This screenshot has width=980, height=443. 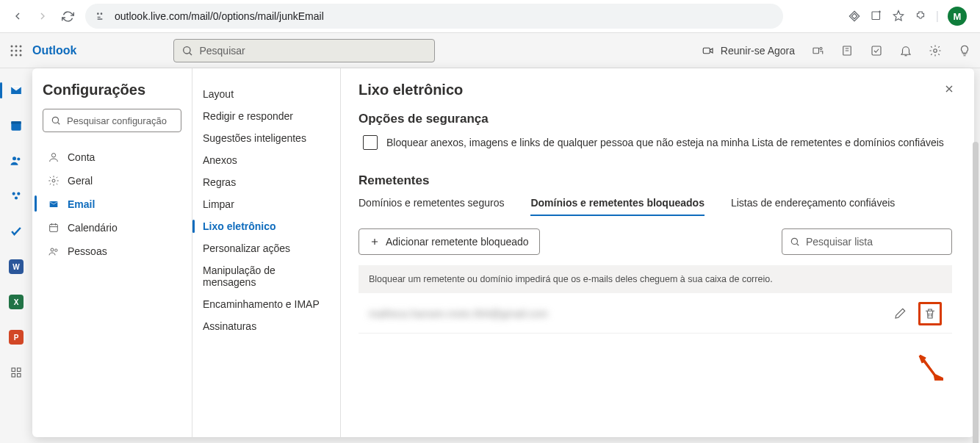 I want to click on rail-groups, so click(x=16, y=196).